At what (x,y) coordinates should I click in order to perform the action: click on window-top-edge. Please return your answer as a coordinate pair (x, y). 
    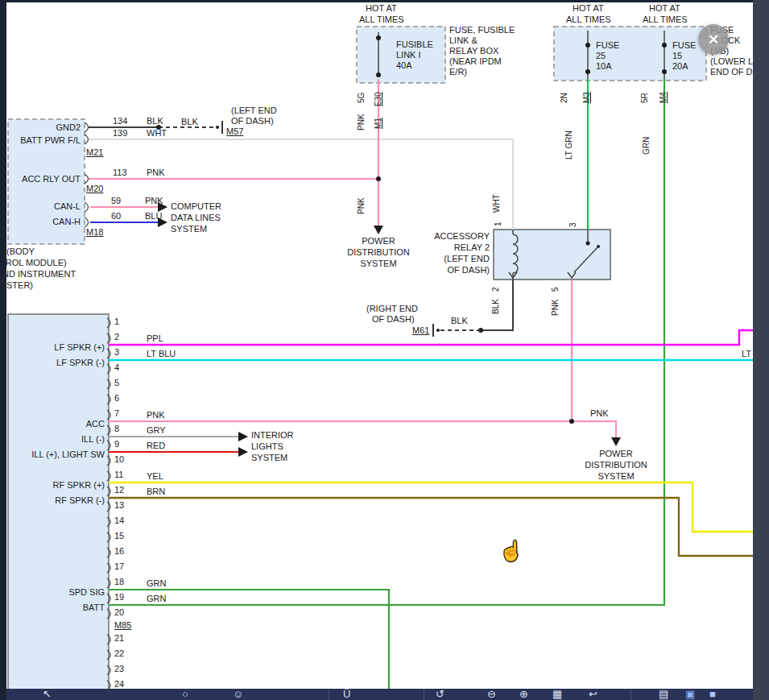
    Looking at the image, I should click on (385, 2).